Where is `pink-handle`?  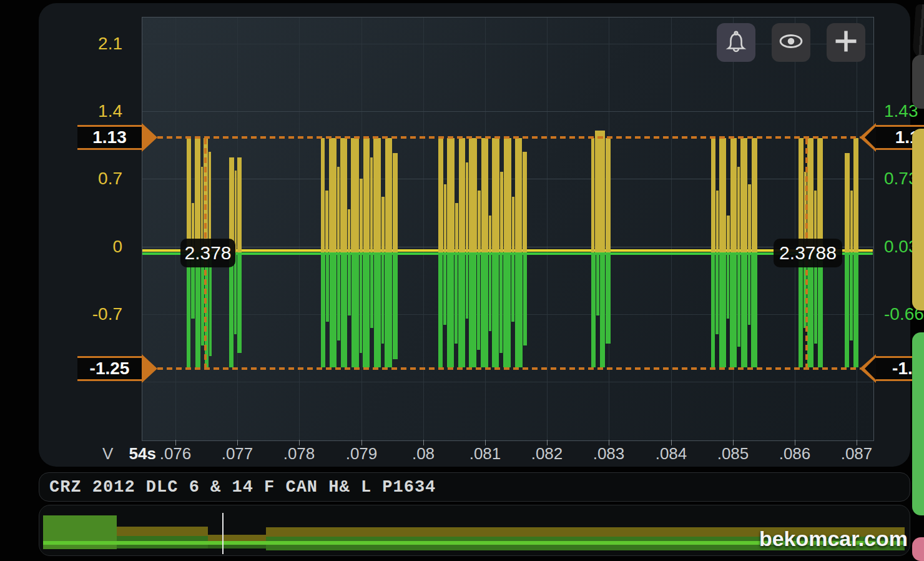 pink-handle is located at coordinates (918, 549).